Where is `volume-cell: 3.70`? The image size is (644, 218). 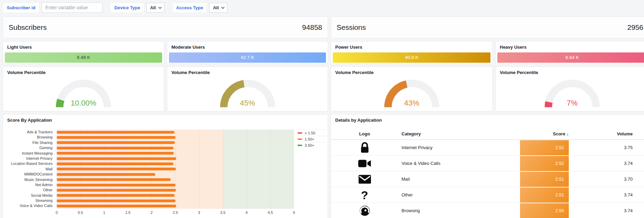 volume-cell: 3.70 is located at coordinates (607, 179).